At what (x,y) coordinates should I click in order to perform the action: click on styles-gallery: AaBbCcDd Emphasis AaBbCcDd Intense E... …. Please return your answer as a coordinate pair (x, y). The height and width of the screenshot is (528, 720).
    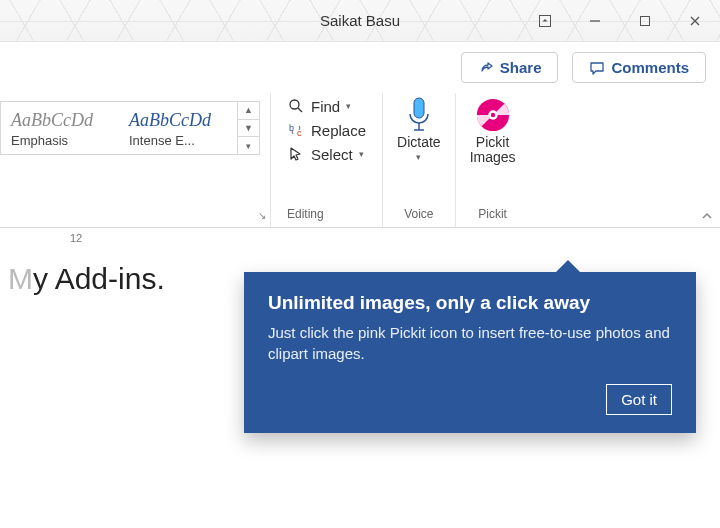
    Looking at the image, I should click on (130, 128).